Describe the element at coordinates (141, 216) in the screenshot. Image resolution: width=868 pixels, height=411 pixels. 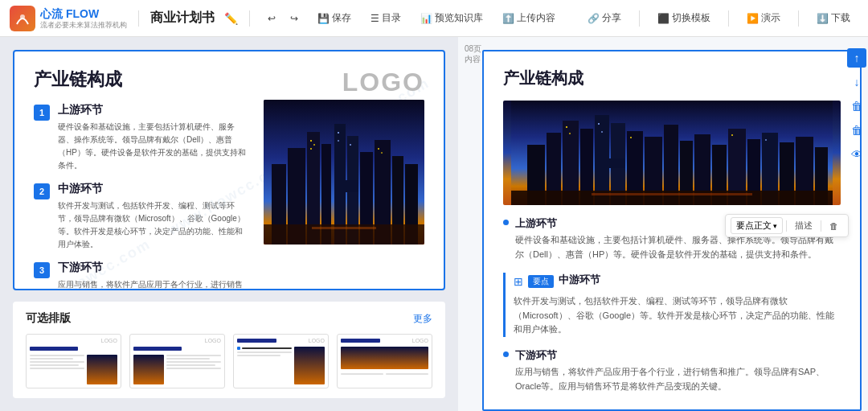
I see `section-item-2: 2 中游环节 软件开发与测试，包括软件开发、编程、测试等环节，领导品牌有微软（M…` at that location.